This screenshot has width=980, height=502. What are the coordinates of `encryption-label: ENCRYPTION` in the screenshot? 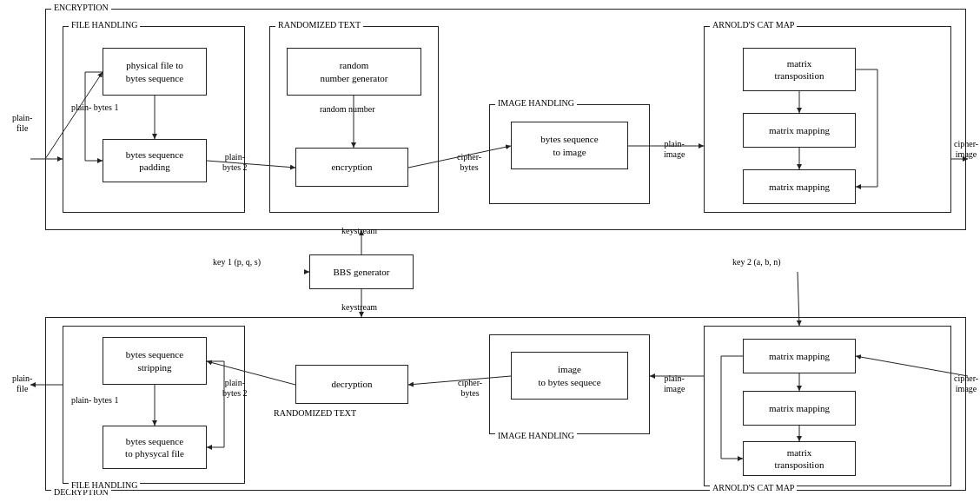 It's located at (82, 7).